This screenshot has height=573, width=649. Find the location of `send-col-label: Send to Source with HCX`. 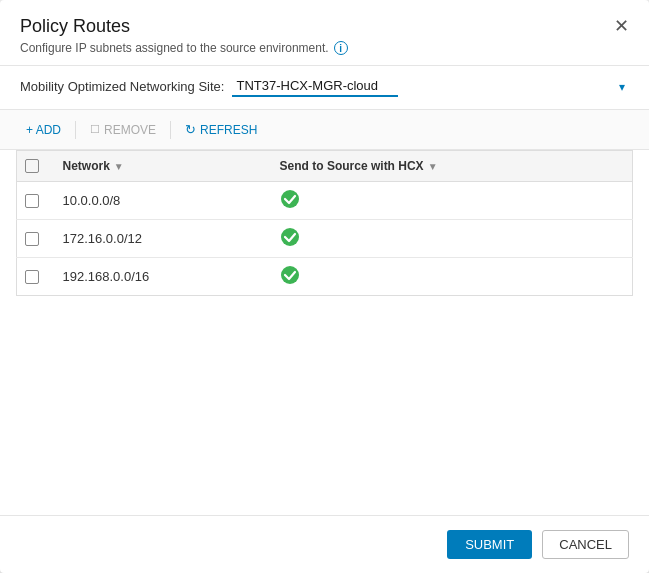

send-col-label: Send to Source with HCX is located at coordinates (352, 166).